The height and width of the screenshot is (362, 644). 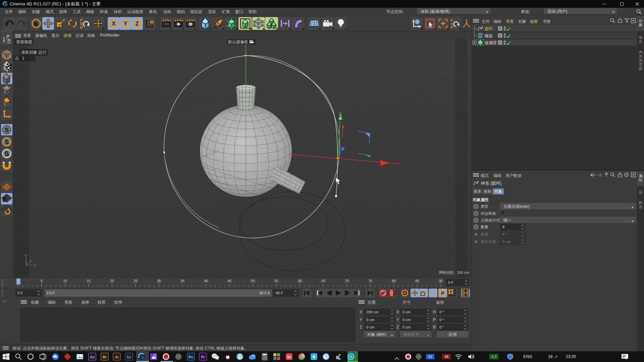 I want to click on svg-text: Lr, so click(x=129, y=357).